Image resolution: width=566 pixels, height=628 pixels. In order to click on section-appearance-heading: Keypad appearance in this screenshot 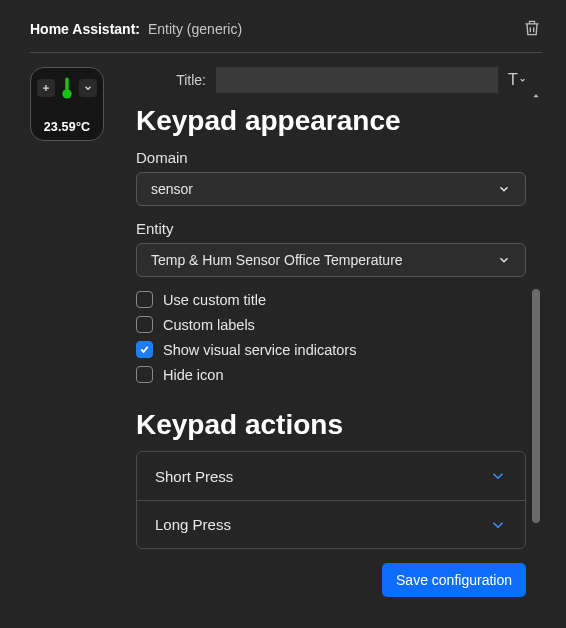, I will do `click(331, 121)`.